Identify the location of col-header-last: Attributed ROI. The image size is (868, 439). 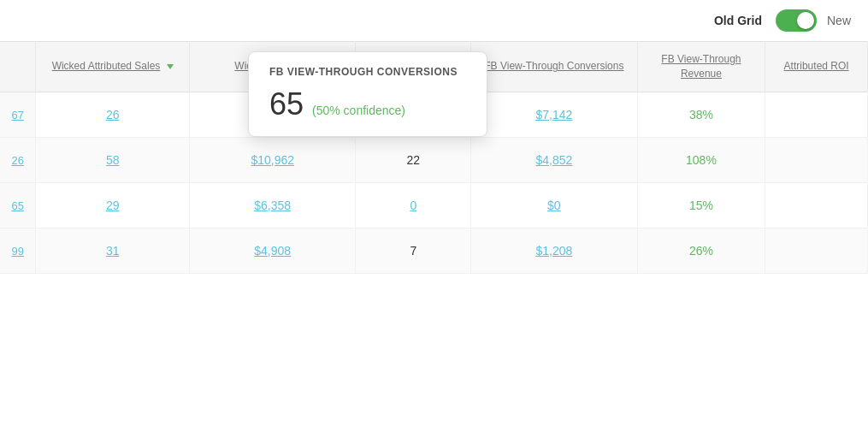
(817, 67).